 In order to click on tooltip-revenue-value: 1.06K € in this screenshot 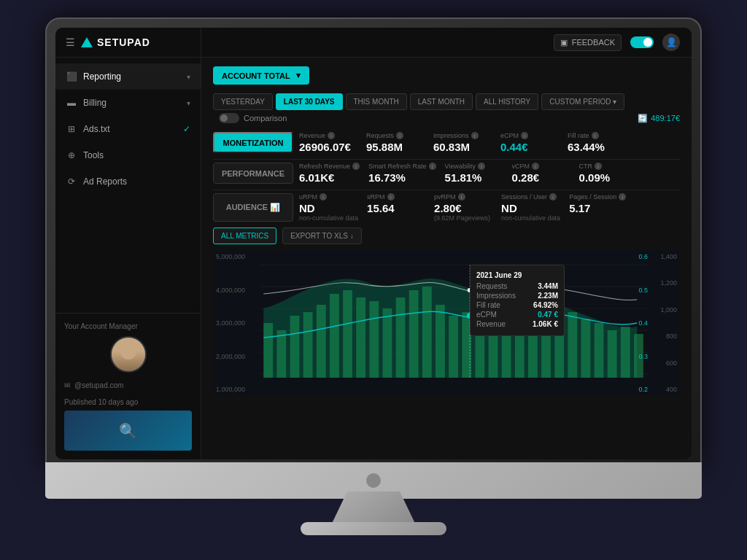, I will do `click(546, 324)`.